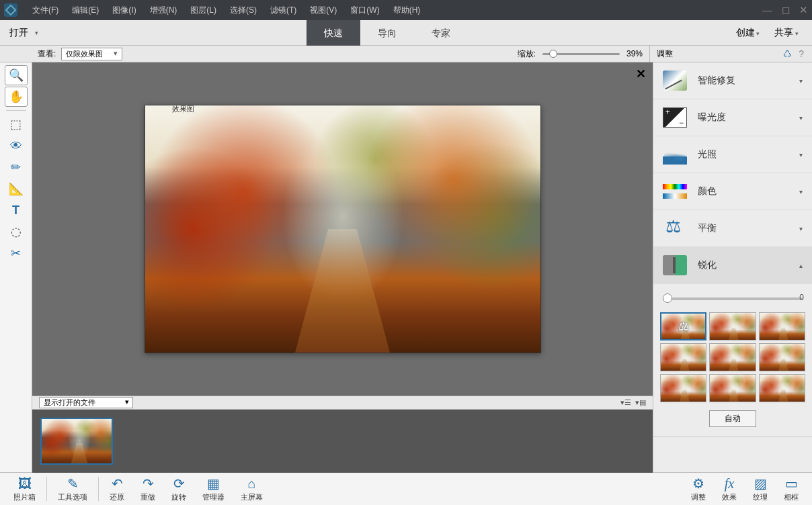 The image size is (812, 505). Describe the element at coordinates (73, 489) in the screenshot. I see `tool-options-button: ✎工具选项` at that location.